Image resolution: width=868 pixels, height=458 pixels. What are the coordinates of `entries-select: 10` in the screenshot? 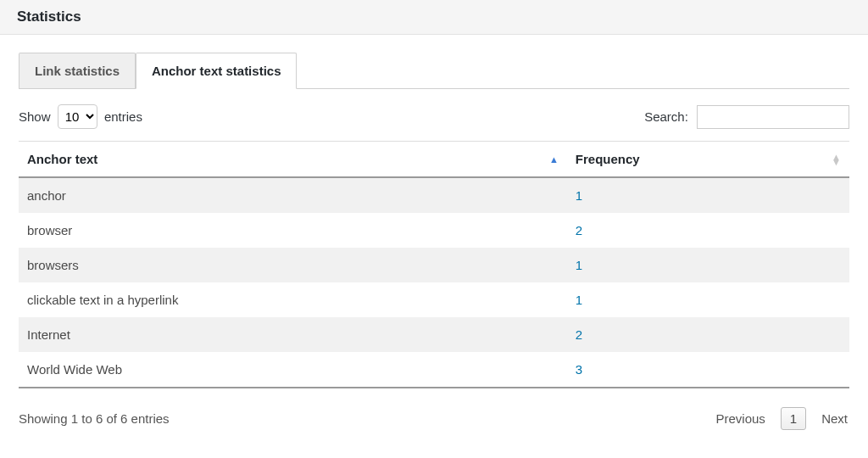 It's located at (78, 117).